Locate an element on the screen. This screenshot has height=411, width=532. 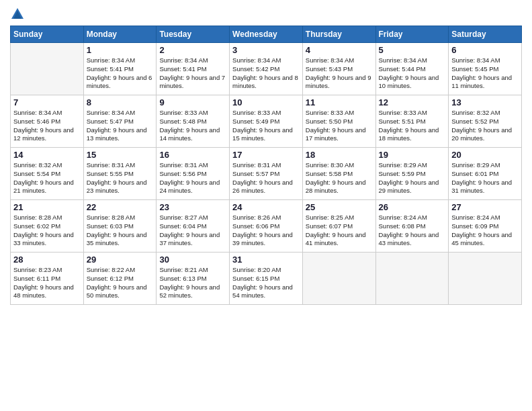
calendar-cell: 15Sunrise: 8:31 AMSunset: 5:55 PMDayligh… is located at coordinates (120, 174).